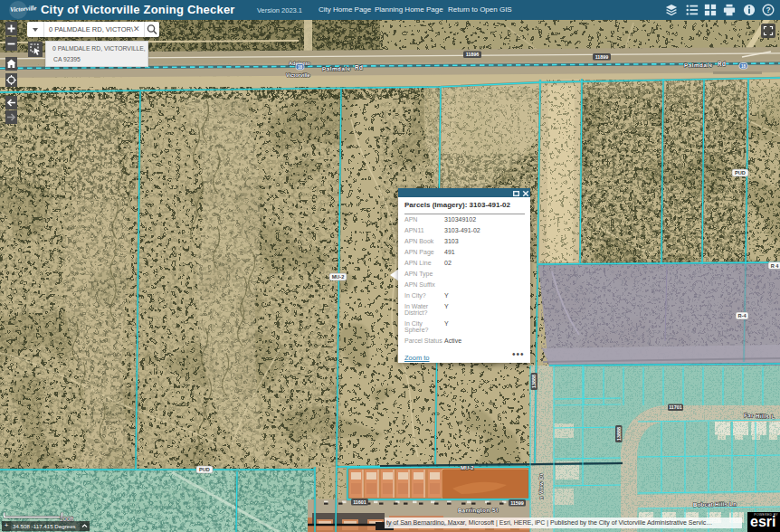 This screenshot has height=532, width=780. I want to click on svg-text: R 4, so click(775, 266).